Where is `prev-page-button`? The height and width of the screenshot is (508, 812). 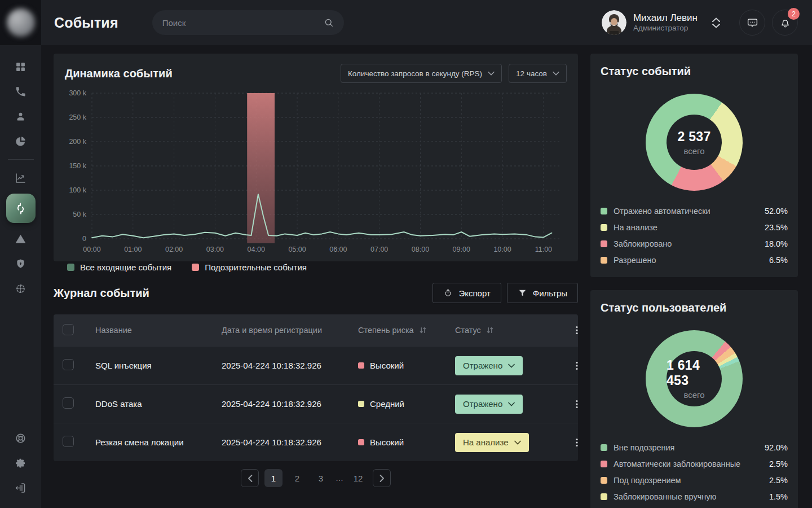 prev-page-button is located at coordinates (250, 478).